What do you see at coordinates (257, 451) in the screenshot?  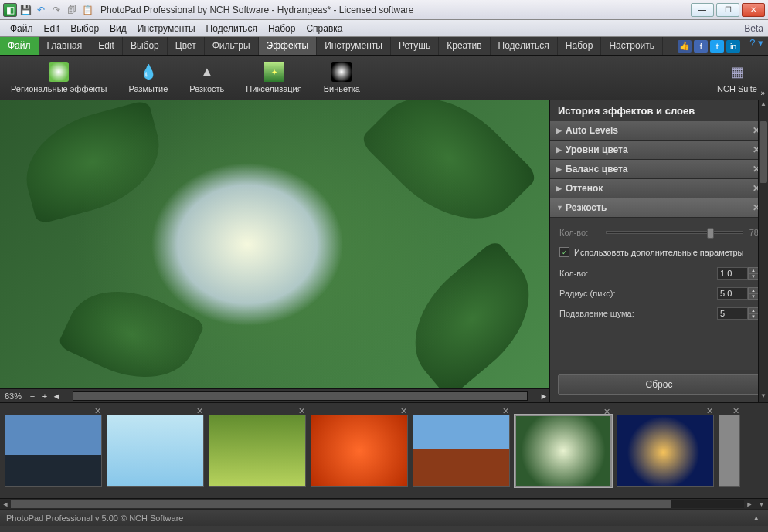 I see `thumbnail-tulips: ✕` at bounding box center [257, 451].